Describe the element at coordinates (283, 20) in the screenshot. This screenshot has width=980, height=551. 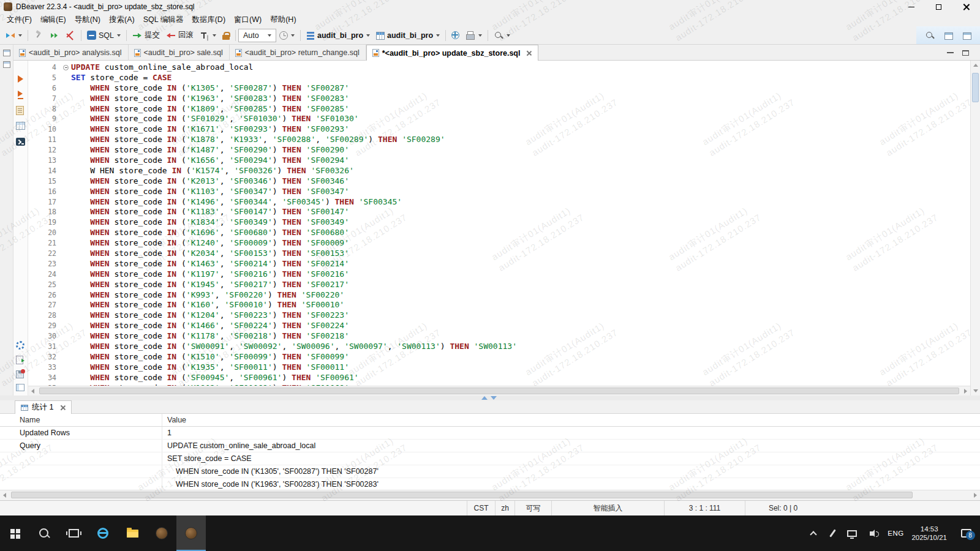
I see `menu-item: 帮助(H)` at that location.